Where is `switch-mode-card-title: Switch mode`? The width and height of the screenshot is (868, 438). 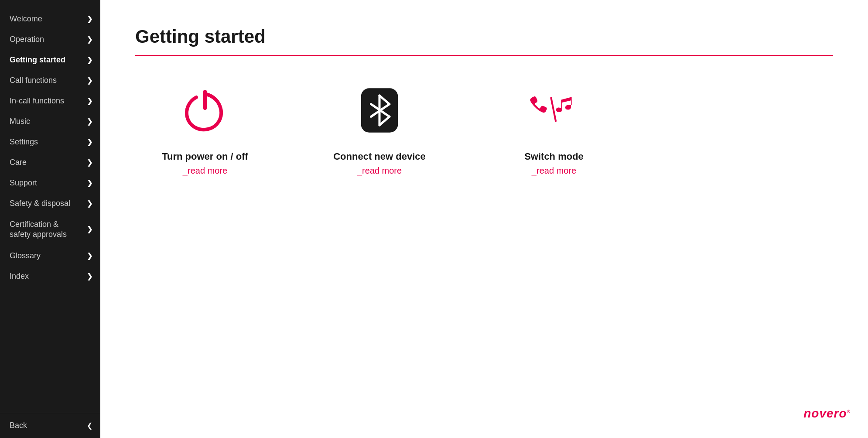 switch-mode-card-title: Switch mode is located at coordinates (554, 157).